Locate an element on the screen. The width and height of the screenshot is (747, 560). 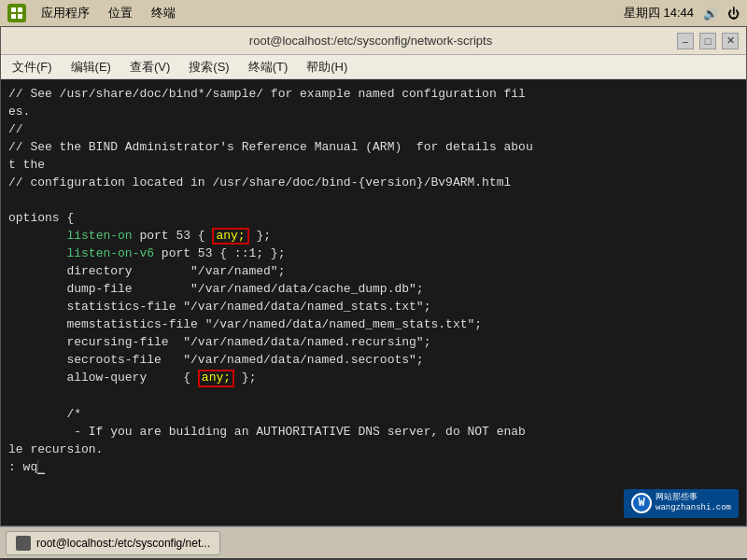
line-1: // See /usr/share/doc/bind*/sample/ for … is located at coordinates (374, 93).